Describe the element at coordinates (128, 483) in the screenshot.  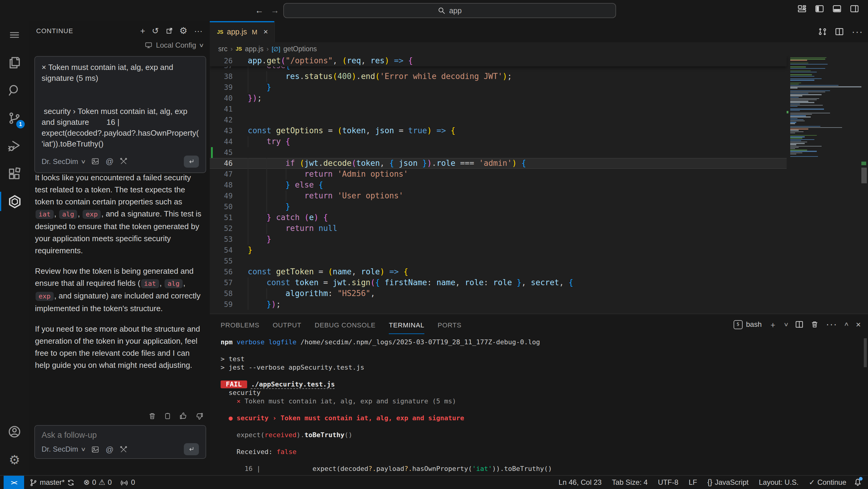
I see `ports-status: 0` at that location.